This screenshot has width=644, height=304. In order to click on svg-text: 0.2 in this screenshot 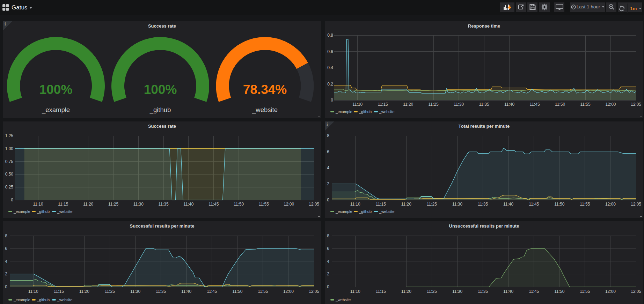, I will do `click(330, 84)`.